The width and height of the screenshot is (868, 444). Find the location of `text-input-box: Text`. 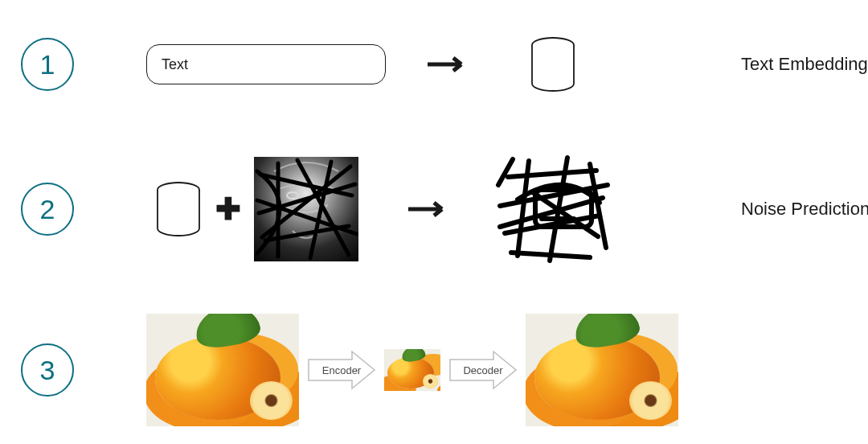

text-input-box: Text is located at coordinates (266, 64).